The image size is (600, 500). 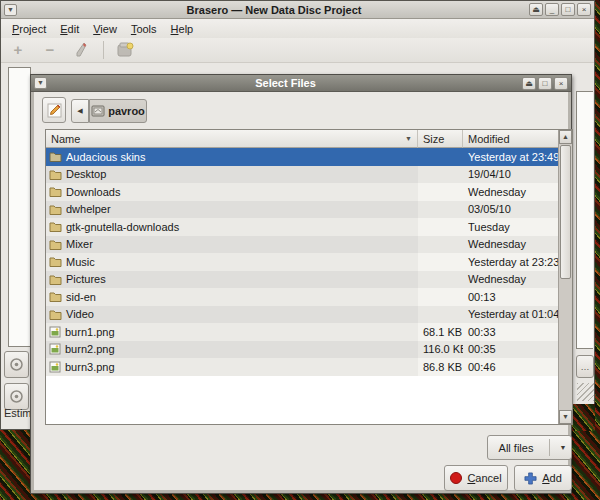 What do you see at coordinates (565, 277) in the screenshot?
I see `vertical-scrollbar: ▲ ▼` at bounding box center [565, 277].